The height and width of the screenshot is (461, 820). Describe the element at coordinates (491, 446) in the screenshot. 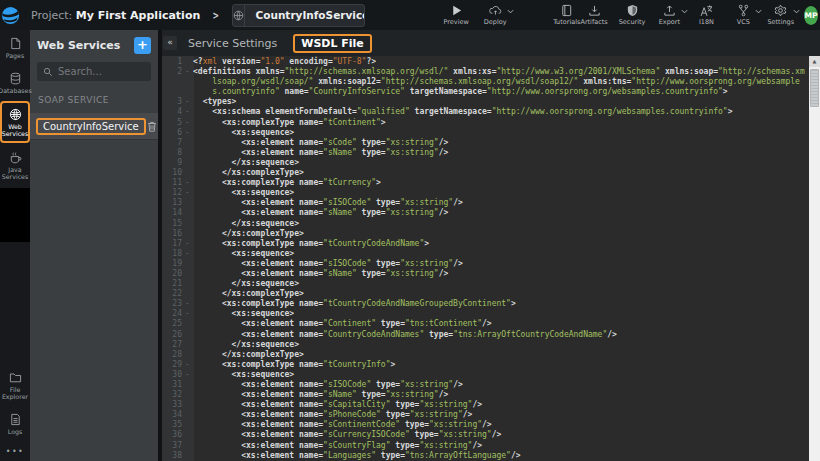

I see `code-line: 37 <xs:element name="sCountryFlag" type=…` at that location.